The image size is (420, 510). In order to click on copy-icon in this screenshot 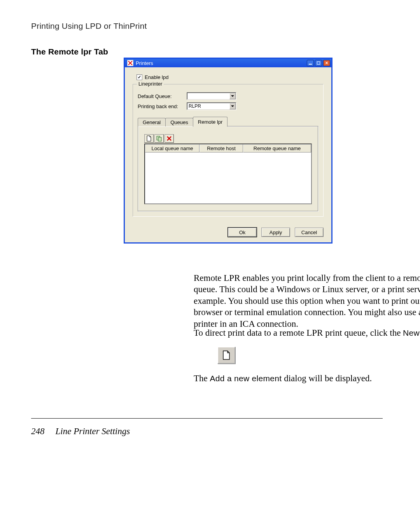, I will do `click(159, 138)`.